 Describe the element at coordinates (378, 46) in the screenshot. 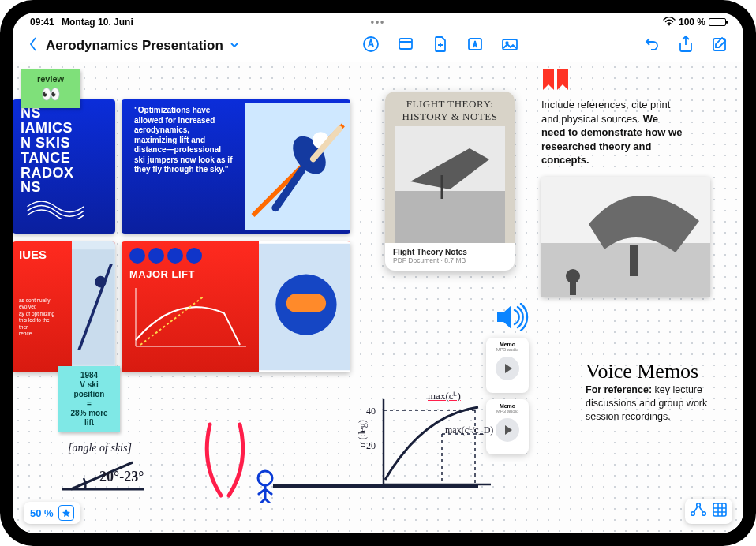

I see `app-toolbar: Aerodynamics Presentation` at that location.